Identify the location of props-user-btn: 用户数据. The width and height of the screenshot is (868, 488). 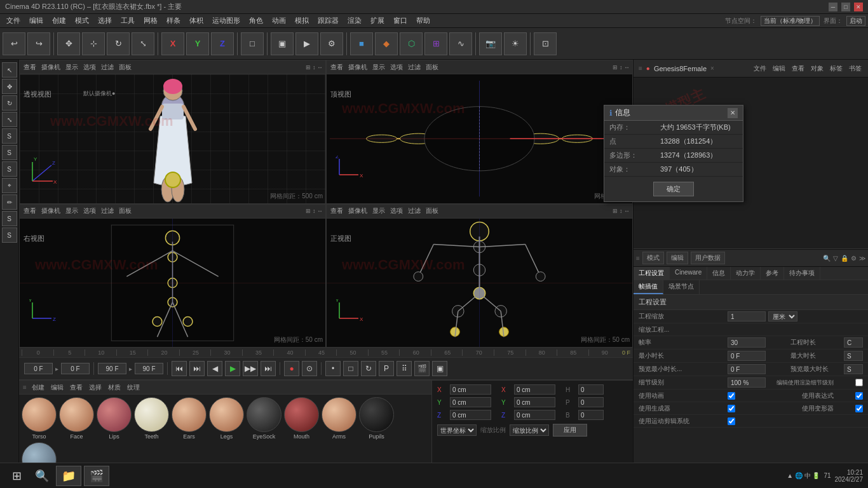
(708, 258).